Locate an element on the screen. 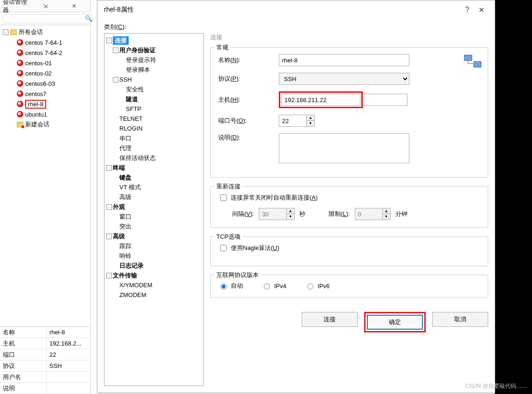 The height and width of the screenshot is (394, 532). folder-icon is located at coordinates (14, 32).